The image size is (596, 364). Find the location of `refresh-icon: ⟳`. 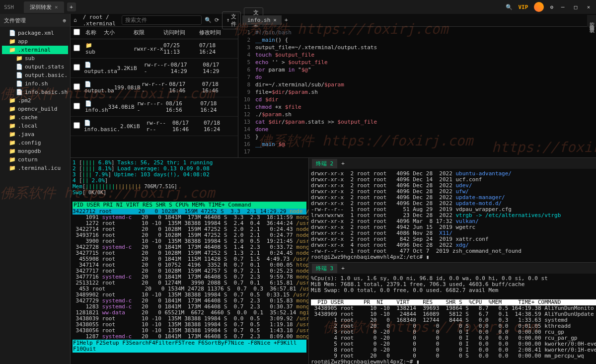

refresh-icon: ⟳ is located at coordinates (217, 20).